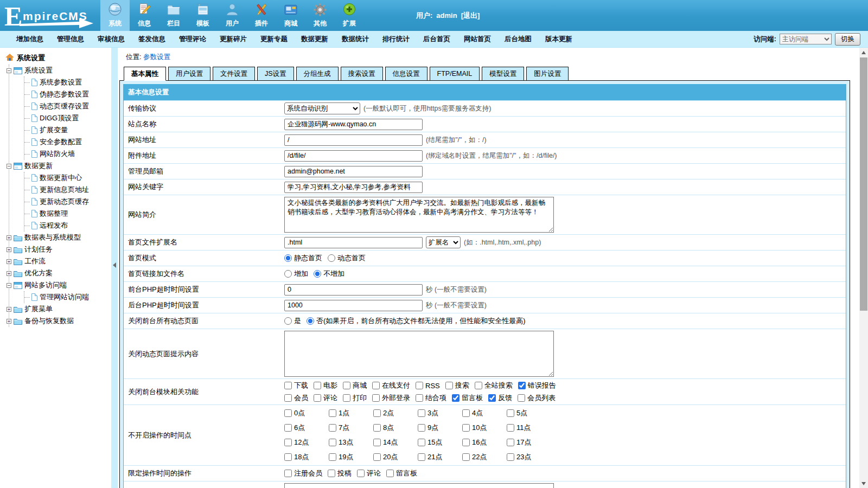 This screenshot has height=488, width=868. What do you see at coordinates (443, 242) in the screenshot?
I see `select-input: 扩展名` at bounding box center [443, 242].